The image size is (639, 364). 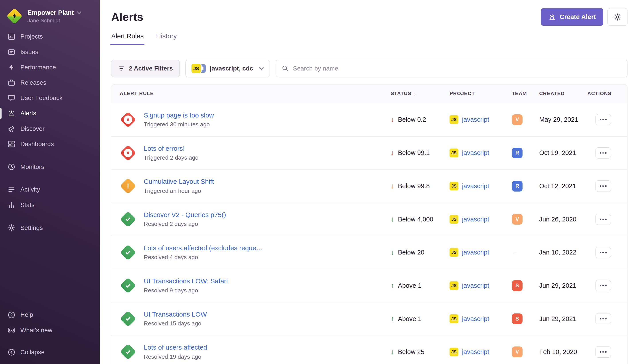 I want to click on sidebar-item-settings: Settings, so click(x=50, y=228).